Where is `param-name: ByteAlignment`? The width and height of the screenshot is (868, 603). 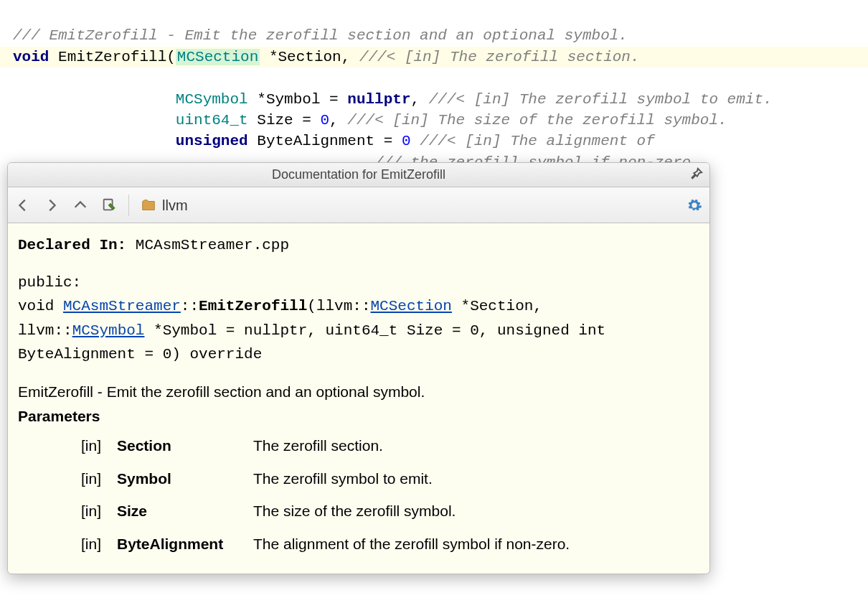 param-name: ByteAlignment is located at coordinates (181, 544).